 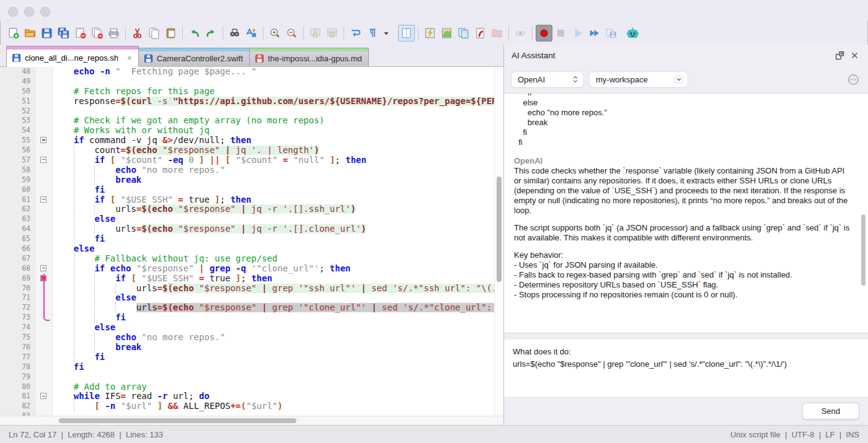 What do you see at coordinates (309, 58) in the screenshot?
I see `tab-3: the-impossi...idia-gpus.md` at bounding box center [309, 58].